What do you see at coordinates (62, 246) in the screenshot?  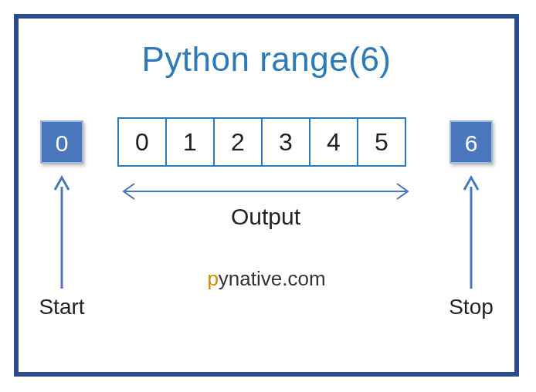 I see `start-pointer: Start` at bounding box center [62, 246].